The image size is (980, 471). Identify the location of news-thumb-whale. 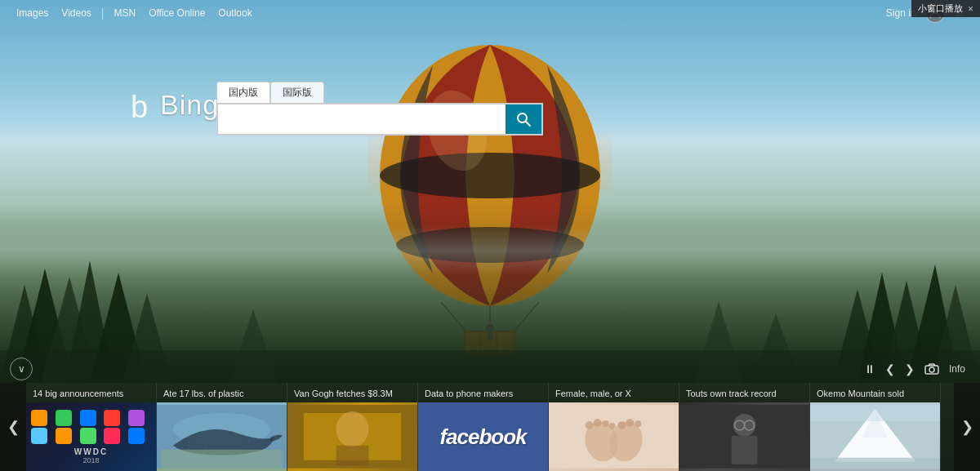
(222, 437).